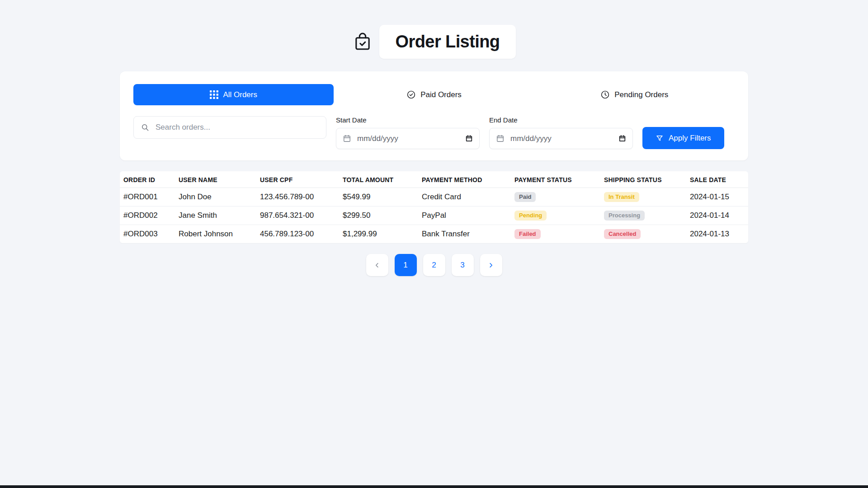  I want to click on orders-table-card: Order ID User Name User CPF Total Amount…, so click(434, 207).